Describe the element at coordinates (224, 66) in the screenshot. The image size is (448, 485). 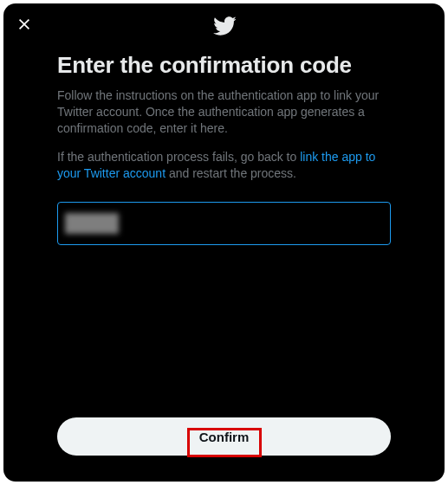
I see `page-title: Enter the confirmation code` at that location.